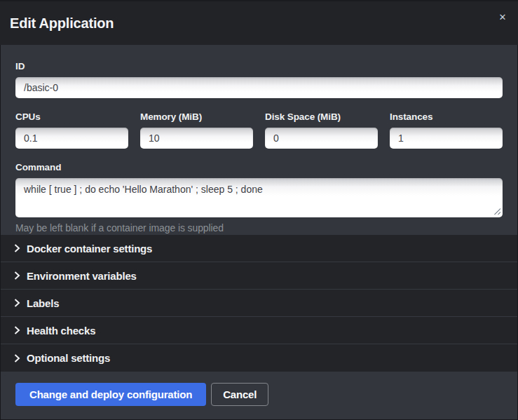 The height and width of the screenshot is (420, 518). Describe the element at coordinates (259, 198) in the screenshot. I see `command-textarea: while [ true ] ; do echo 'Hello Marathon…` at that location.